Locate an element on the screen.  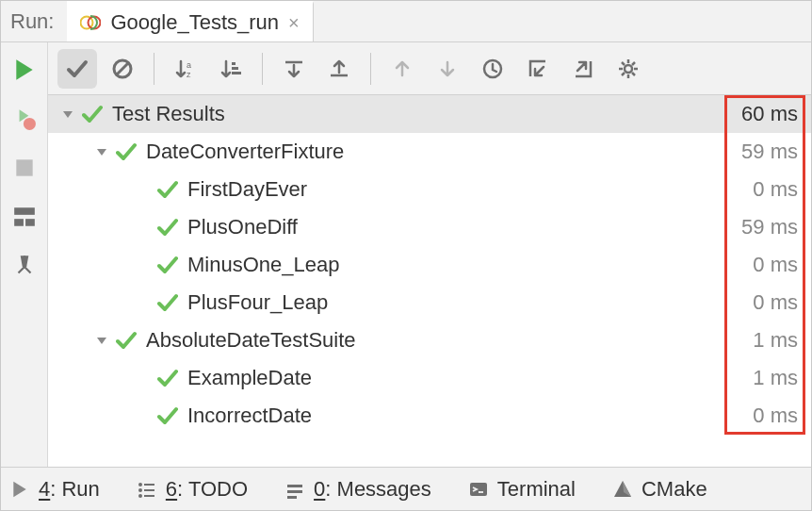
toolwin-terminal: Terminal is located at coordinates (522, 489).